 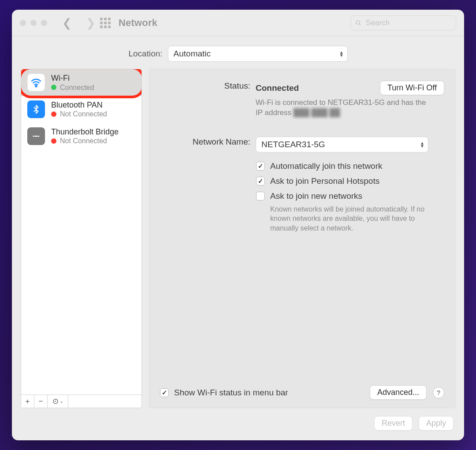 I want to click on service-options-button: ⊙⌄, so click(x=58, y=401).